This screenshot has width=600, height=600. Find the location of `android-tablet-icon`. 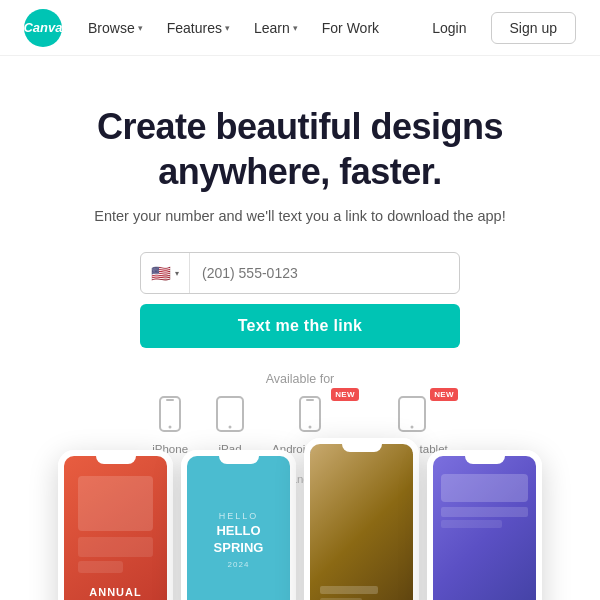

android-tablet-icon is located at coordinates (412, 416).